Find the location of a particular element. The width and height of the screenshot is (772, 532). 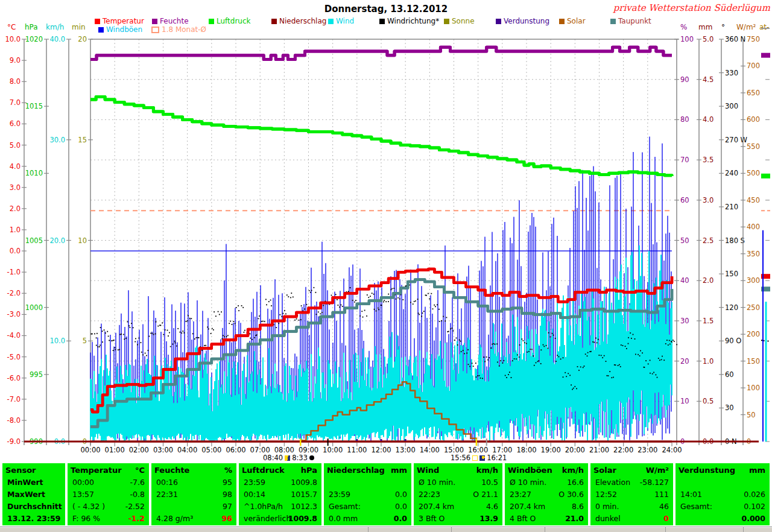

axis-label-wm2: 600 is located at coordinates (753, 119).